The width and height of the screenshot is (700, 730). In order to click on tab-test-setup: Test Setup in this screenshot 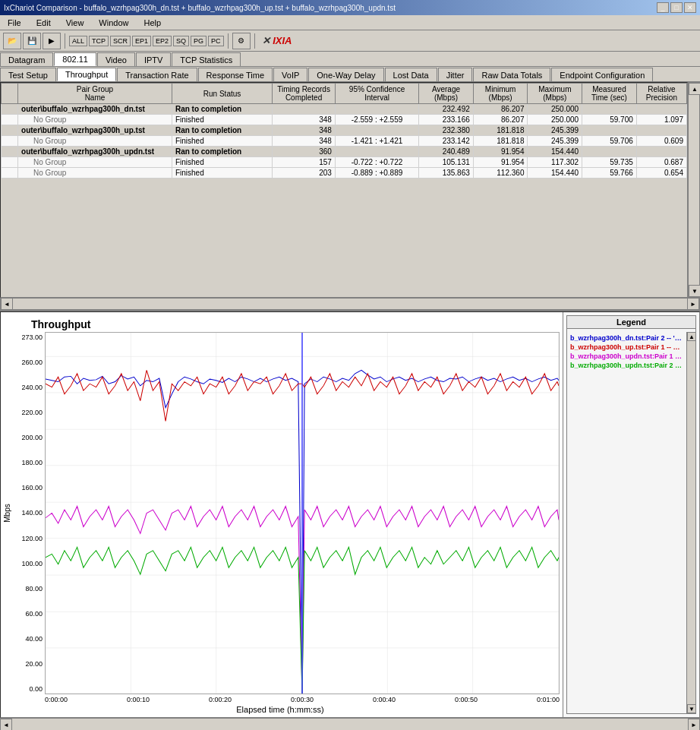, I will do `click(28, 74)`.